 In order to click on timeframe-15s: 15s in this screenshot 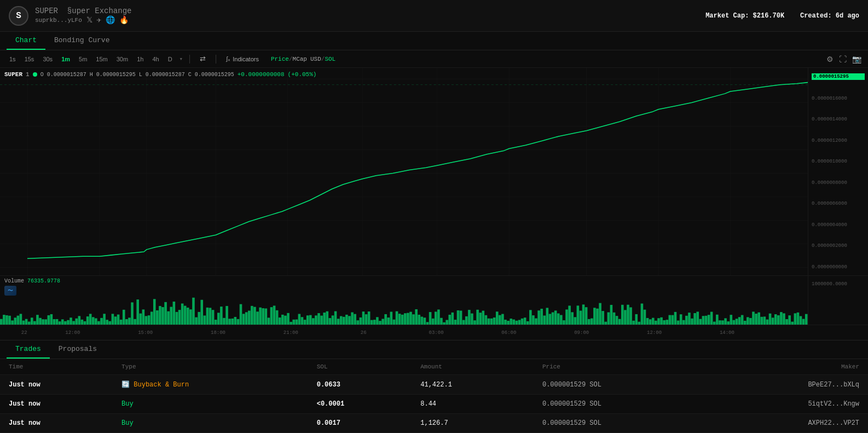, I will do `click(30, 59)`.